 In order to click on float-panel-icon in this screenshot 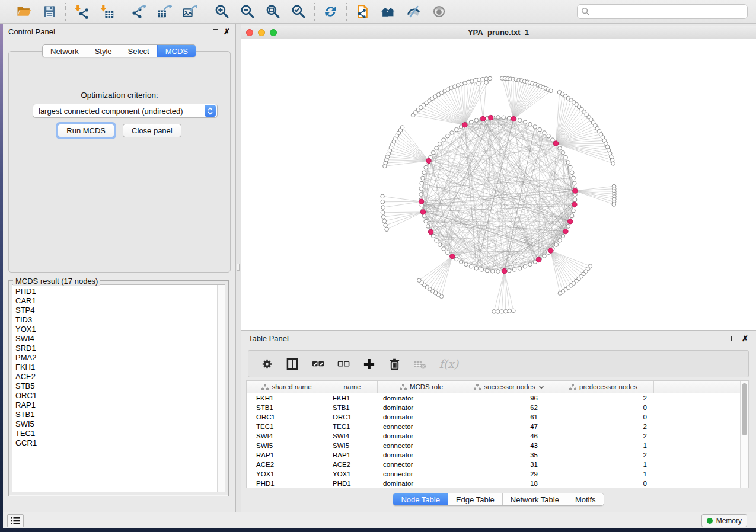, I will do `click(216, 32)`.